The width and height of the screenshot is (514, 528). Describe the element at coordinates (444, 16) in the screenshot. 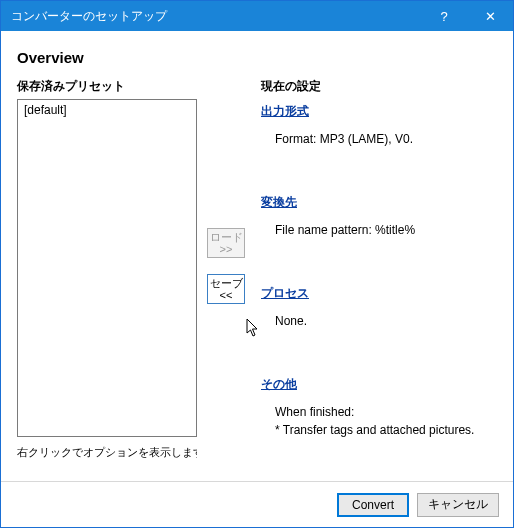

I see `help-button: ?` at that location.